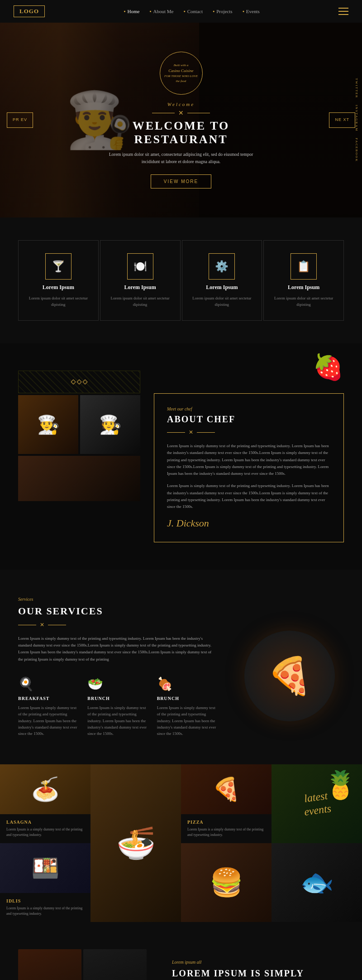  What do you see at coordinates (181, 133) in the screenshot?
I see `hero-title: WELCOME TO RESTAURANT` at bounding box center [181, 133].